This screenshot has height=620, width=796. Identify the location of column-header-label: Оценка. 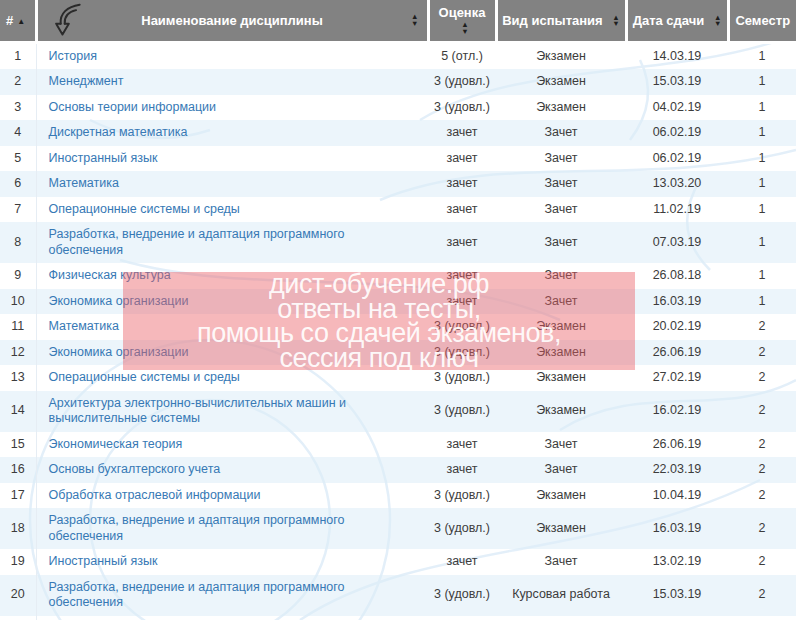
(462, 12).